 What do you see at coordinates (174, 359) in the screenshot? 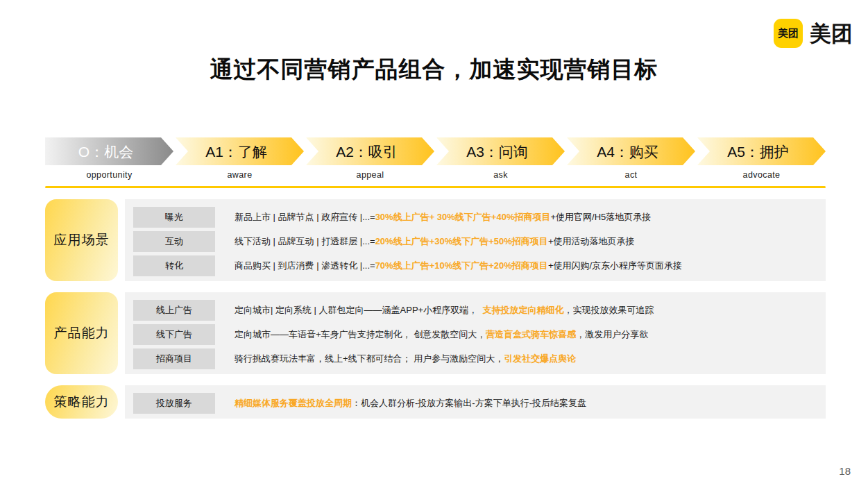
I see `row-tag: 招商项目` at bounding box center [174, 359].